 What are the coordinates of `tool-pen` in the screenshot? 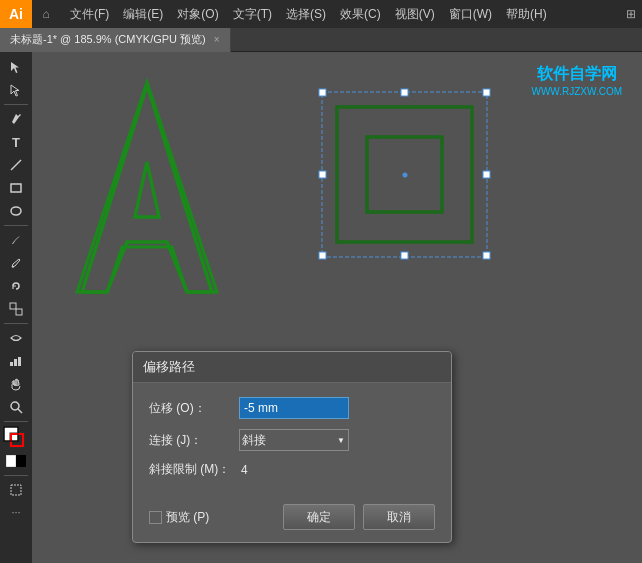 It's located at (16, 119).